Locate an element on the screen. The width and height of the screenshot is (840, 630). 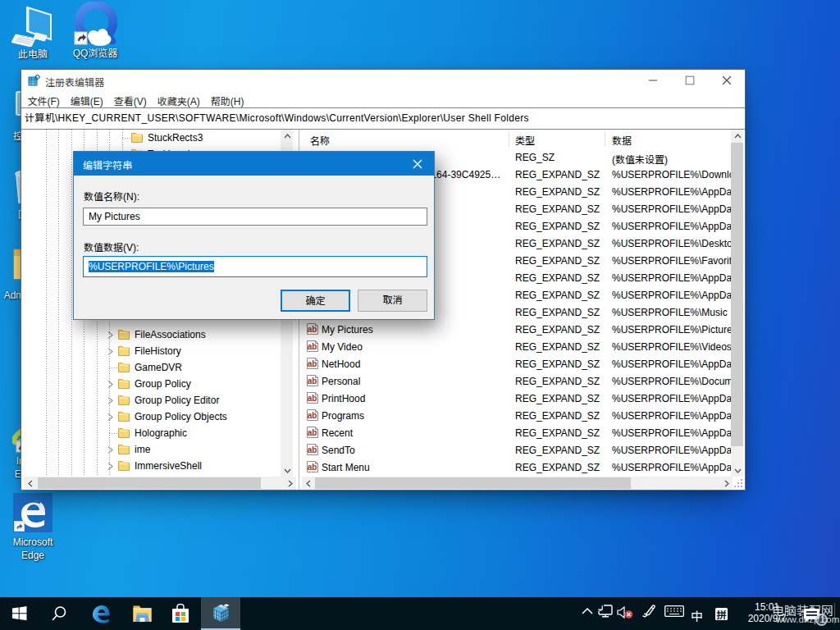
tray-ime-pinyin-indicator: 拼 is located at coordinates (722, 614).